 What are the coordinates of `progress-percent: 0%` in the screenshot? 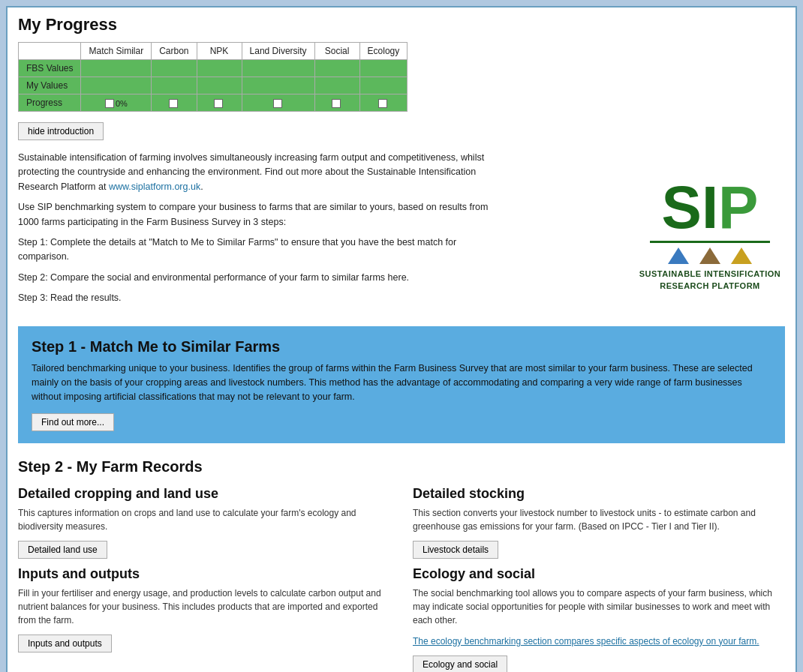 It's located at (122, 104).